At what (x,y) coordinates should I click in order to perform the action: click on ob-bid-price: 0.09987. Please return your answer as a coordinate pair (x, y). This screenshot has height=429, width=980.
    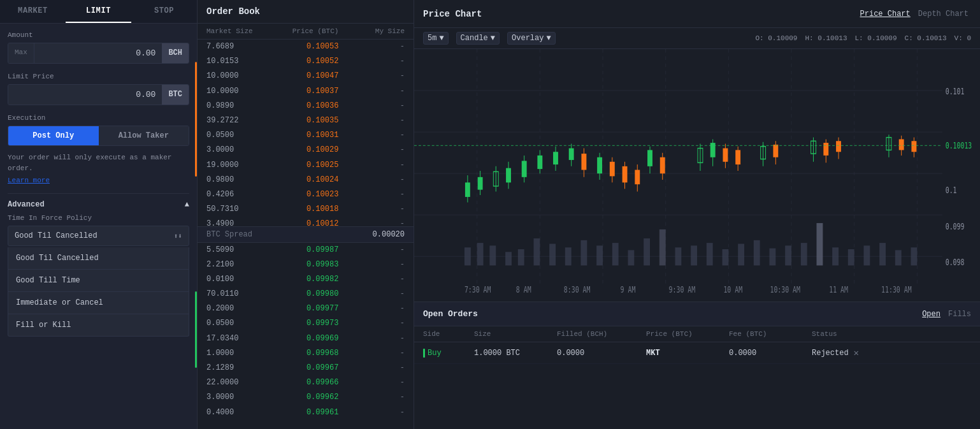
    Looking at the image, I should click on (306, 250).